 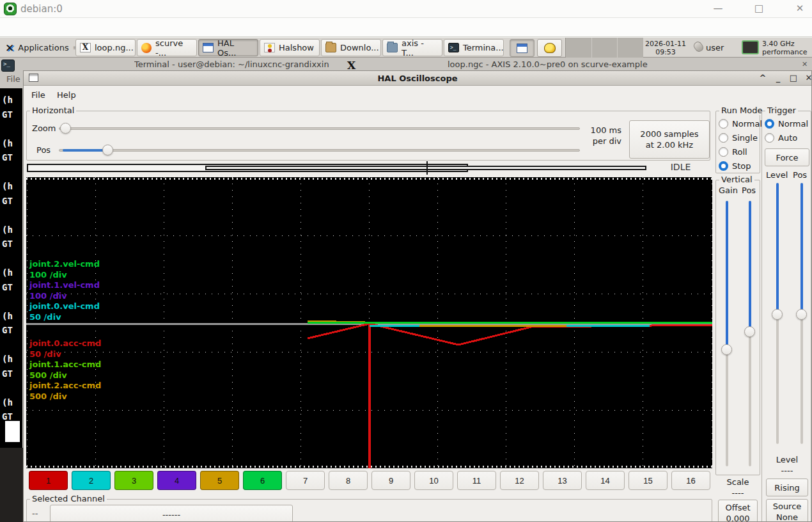 What do you see at coordinates (742, 110) in the screenshot?
I see `run-mode-label: Run Mode` at bounding box center [742, 110].